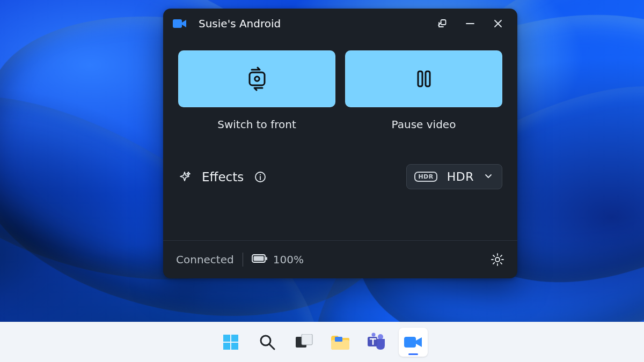  What do you see at coordinates (322, 342) in the screenshot?
I see `taskbar` at bounding box center [322, 342].